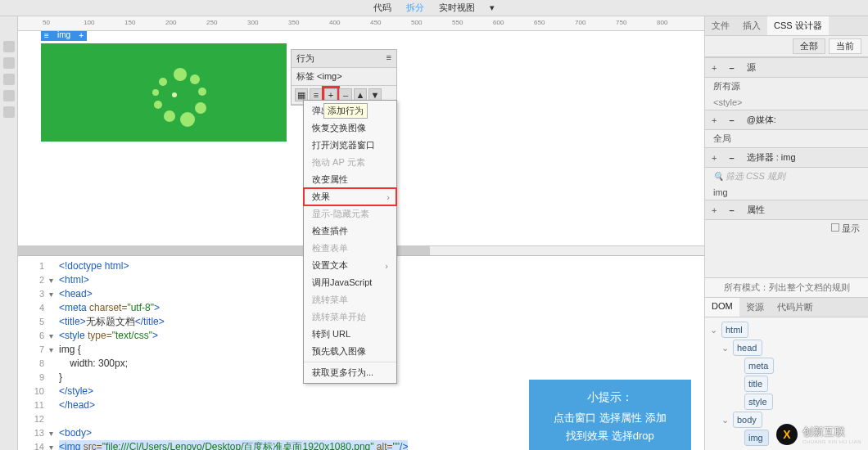 The height and width of the screenshot is (450, 868). I want to click on dom-node-head: head, so click(748, 348).